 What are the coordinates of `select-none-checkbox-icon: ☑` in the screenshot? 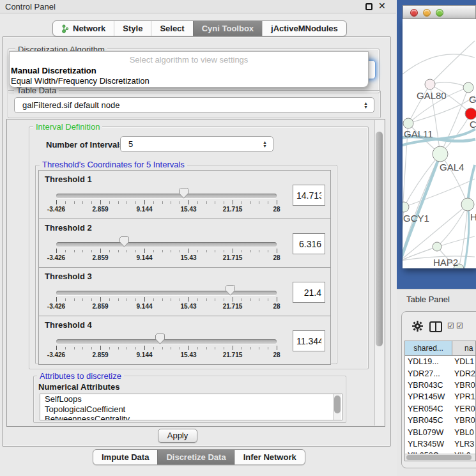 It's located at (460, 326).